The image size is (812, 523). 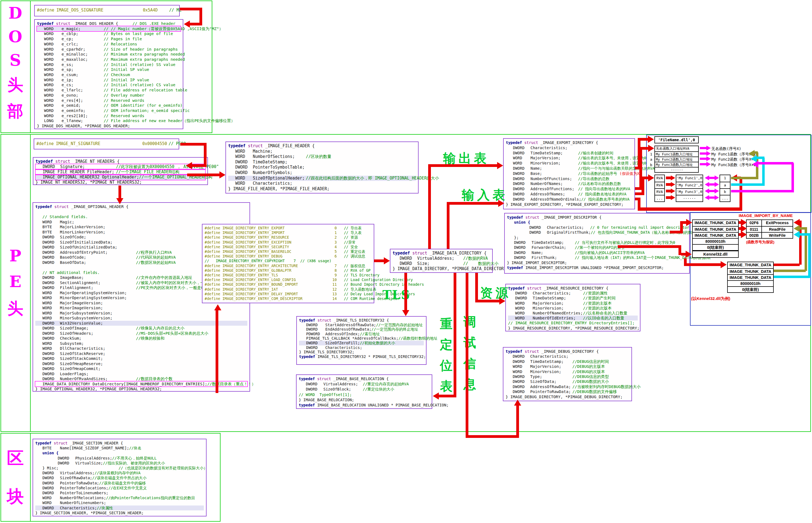 I want to click on list-item: 80000010h, so click(x=716, y=241).